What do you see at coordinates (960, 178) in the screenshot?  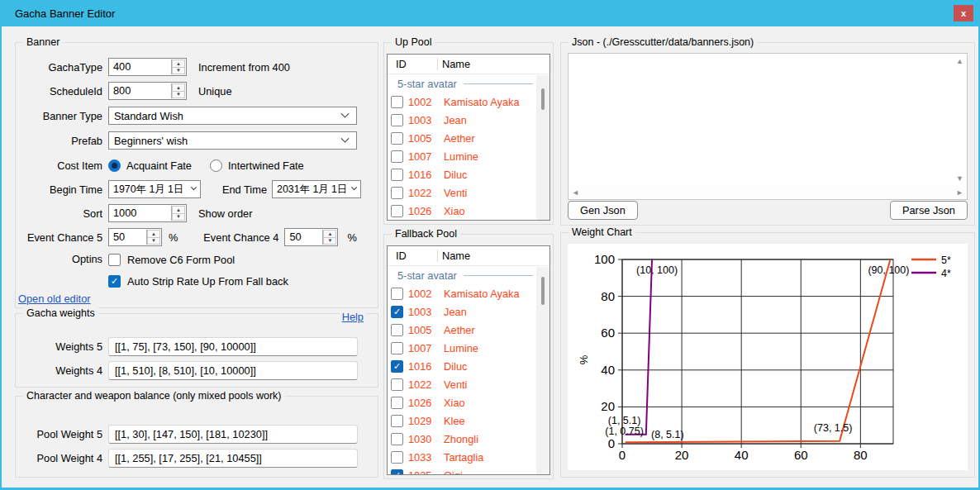 I see `scroll-down-icon: ▼` at bounding box center [960, 178].